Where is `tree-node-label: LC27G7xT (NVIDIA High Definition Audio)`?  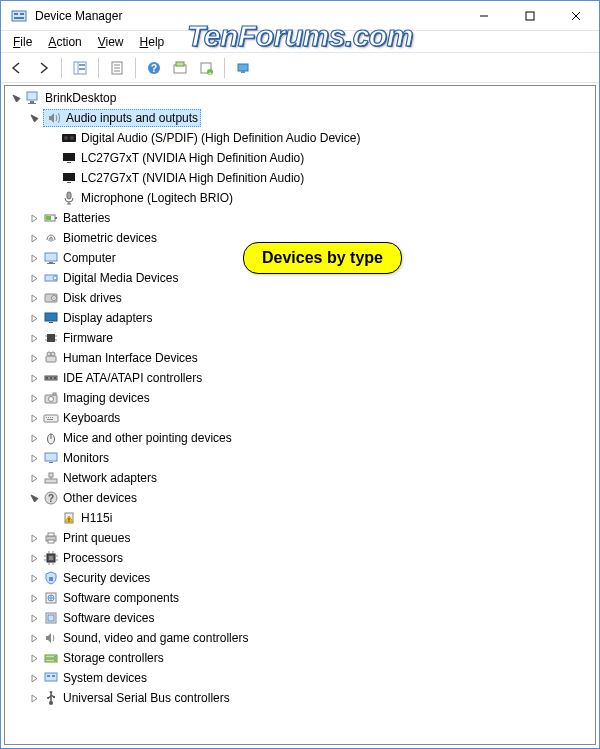 tree-node-label: LC27G7xT (NVIDIA High Definition Audio) is located at coordinates (192, 158).